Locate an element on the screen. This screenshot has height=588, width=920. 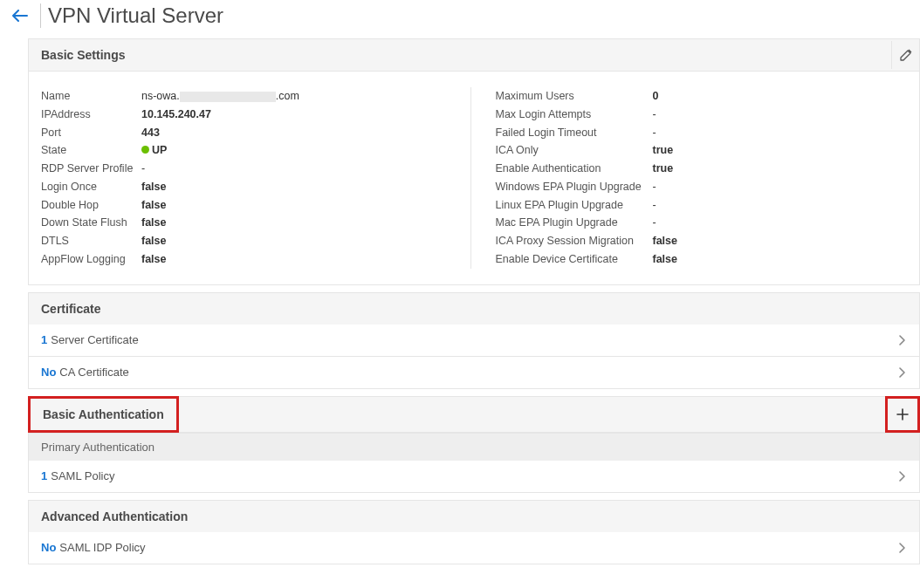
settings-row: Failed Login Timeout- is located at coordinates (702, 133).